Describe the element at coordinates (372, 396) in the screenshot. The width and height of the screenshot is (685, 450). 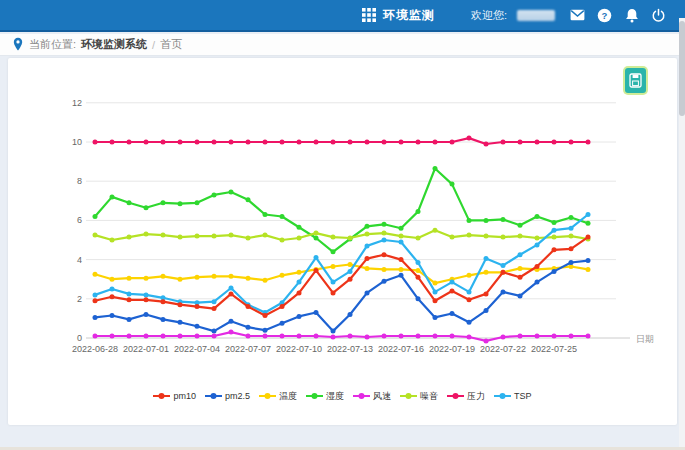
I see `legend-item-风速: 风速` at that location.